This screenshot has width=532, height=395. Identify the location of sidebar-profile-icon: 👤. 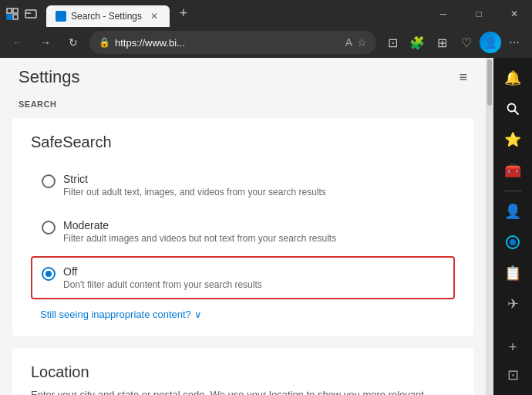
(513, 211).